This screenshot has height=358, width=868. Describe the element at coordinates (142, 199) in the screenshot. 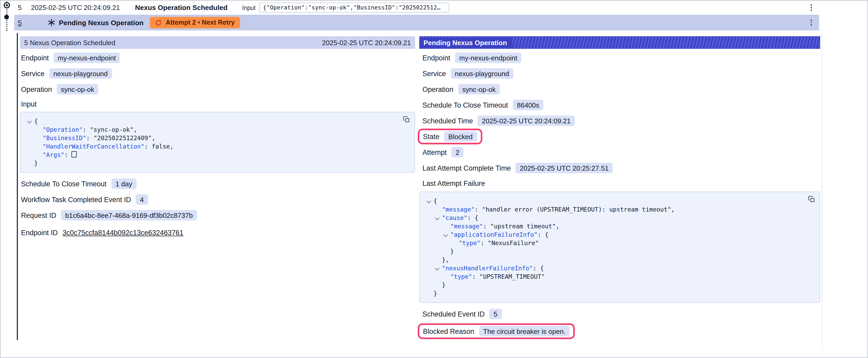

I see `field-value-badge: 4` at that location.